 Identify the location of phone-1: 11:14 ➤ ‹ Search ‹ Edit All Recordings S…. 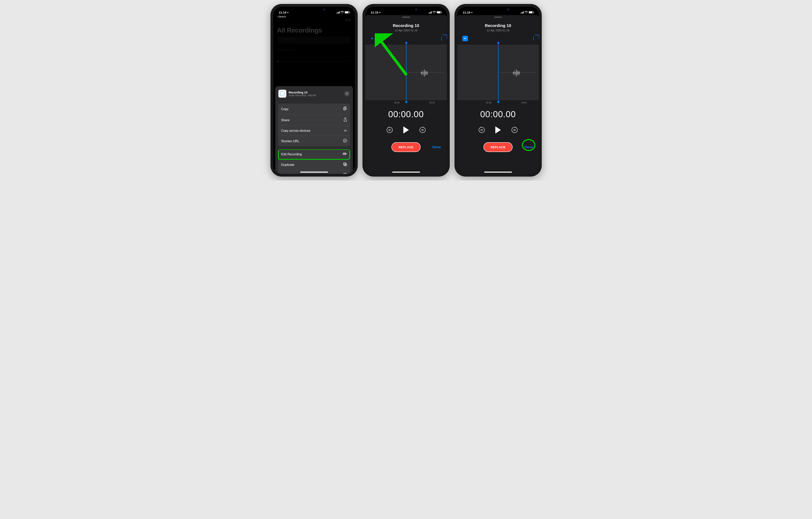
(314, 90).